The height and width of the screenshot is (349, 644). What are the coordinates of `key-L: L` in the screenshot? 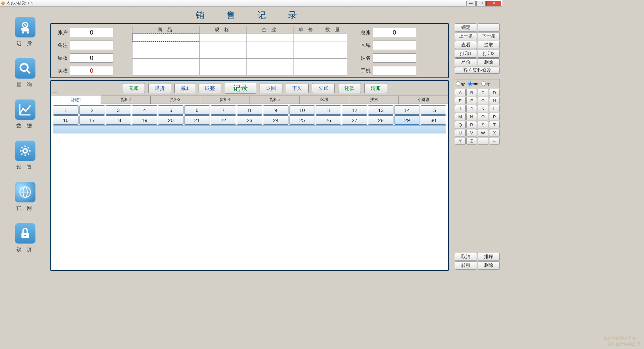 It's located at (494, 109).